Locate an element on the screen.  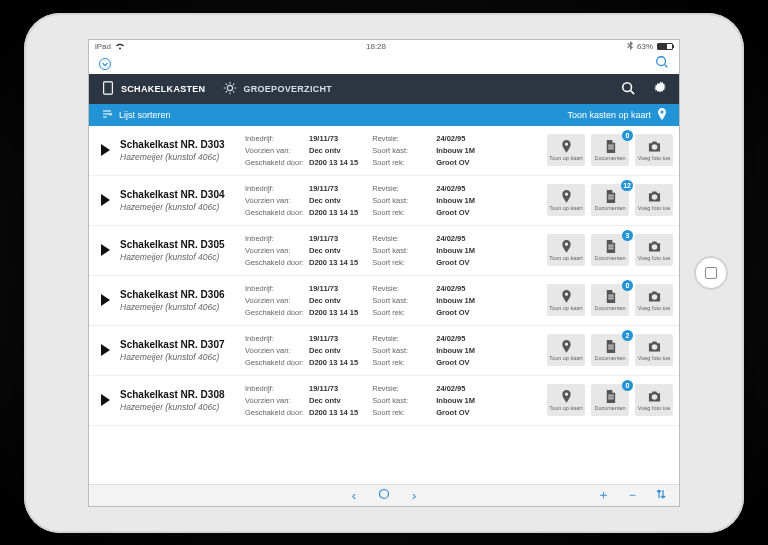
table-row: Schakelkast NR. D305Hazemeijer (kunstof … is located at coordinates (384, 251).